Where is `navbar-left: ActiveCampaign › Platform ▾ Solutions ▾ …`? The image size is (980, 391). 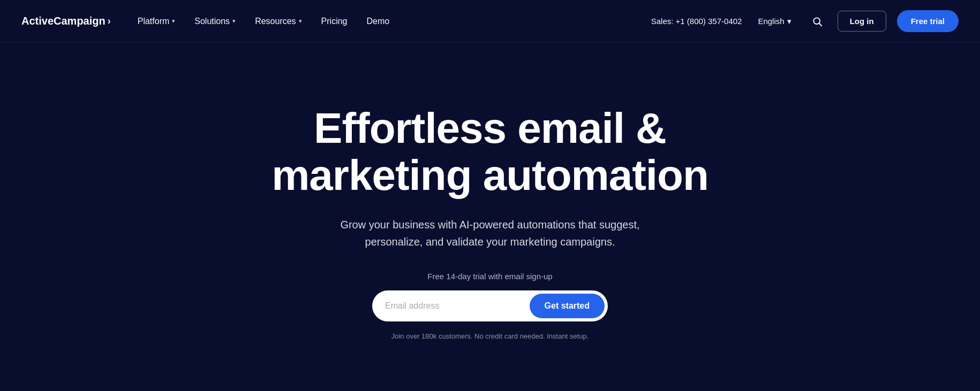 navbar-left: ActiveCampaign › Platform ▾ Solutions ▾ … is located at coordinates (209, 21).